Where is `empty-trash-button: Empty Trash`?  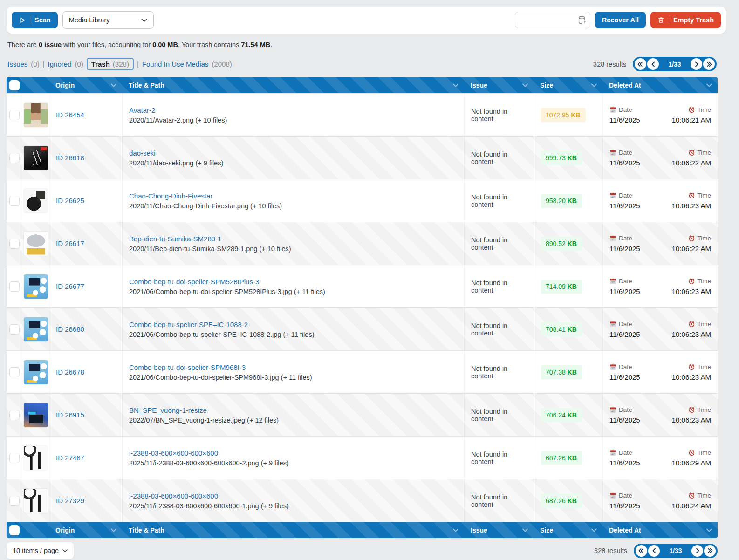 empty-trash-button: Empty Trash is located at coordinates (686, 20).